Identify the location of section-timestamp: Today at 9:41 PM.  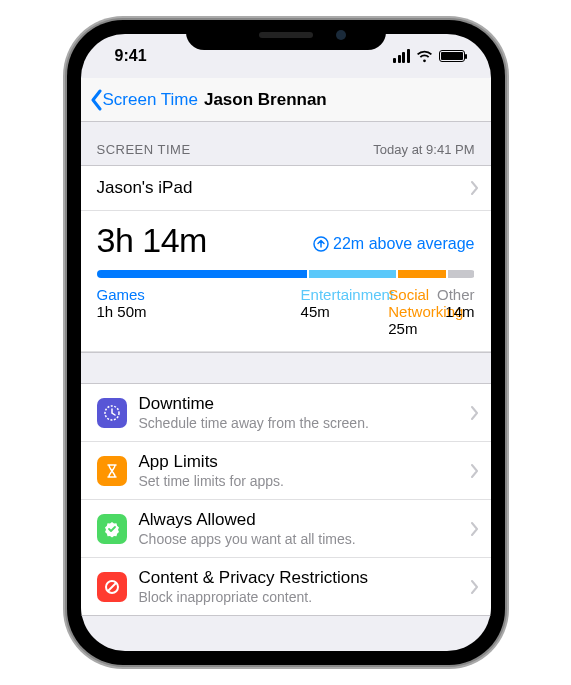
(424, 150).